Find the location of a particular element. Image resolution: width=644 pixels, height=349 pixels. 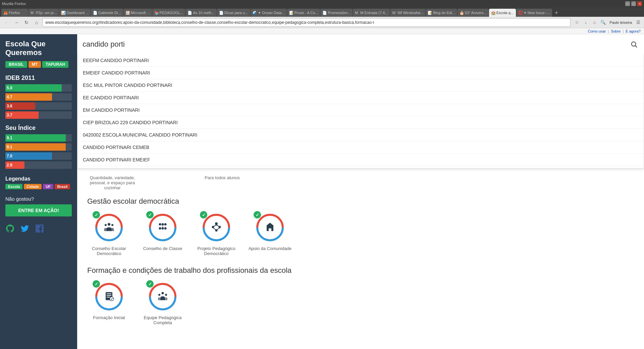

badge-brasil: BRASIL is located at coordinates (16, 64).